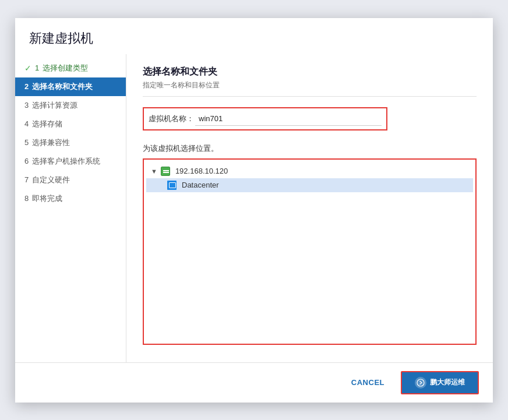 Image resolution: width=508 pixels, height=420 pixels. What do you see at coordinates (265, 119) in the screenshot?
I see `vm-name-box: 虚拟机名称：` at bounding box center [265, 119].